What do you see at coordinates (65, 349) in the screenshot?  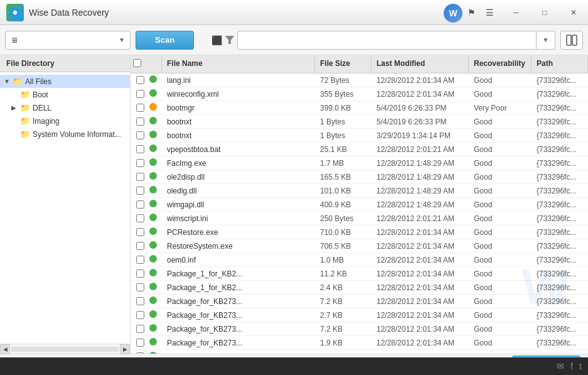 I see `horizontal-scrollbar: ◀ ▶` at bounding box center [65, 349].